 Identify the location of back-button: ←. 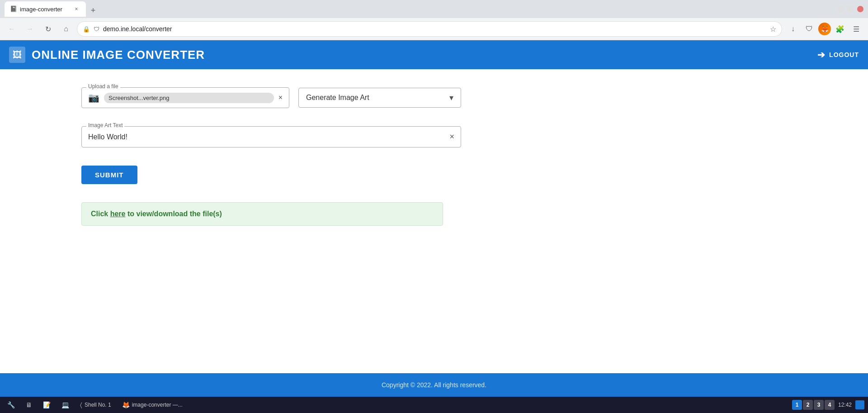
(12, 29).